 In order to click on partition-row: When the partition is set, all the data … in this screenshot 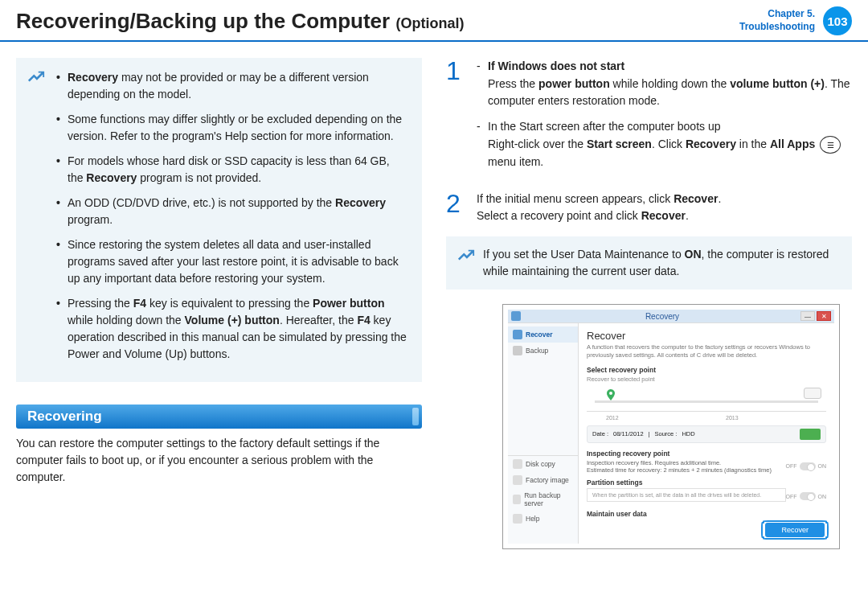, I will do `click(706, 497)`.